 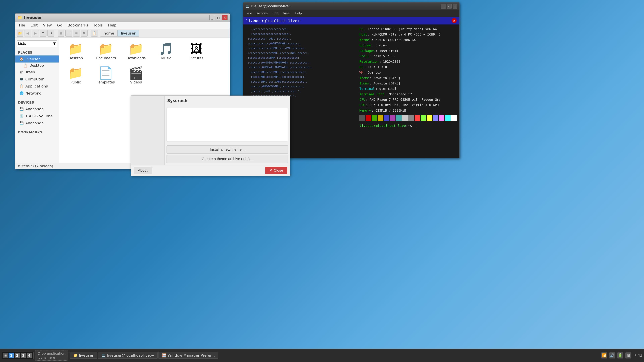 I want to click on terminal-maximize: □, so click(x=450, y=6).